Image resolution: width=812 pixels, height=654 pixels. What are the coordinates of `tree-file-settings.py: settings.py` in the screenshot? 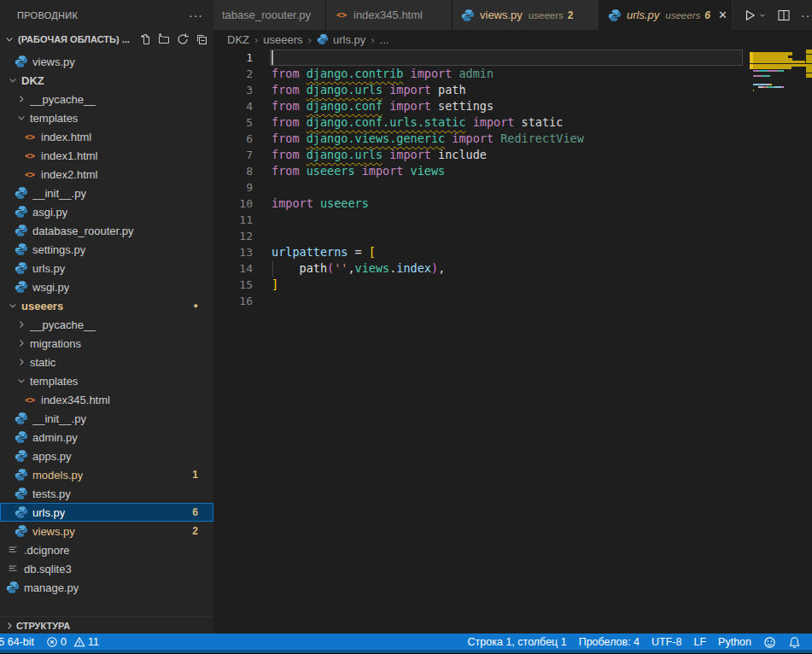 It's located at (107, 249).